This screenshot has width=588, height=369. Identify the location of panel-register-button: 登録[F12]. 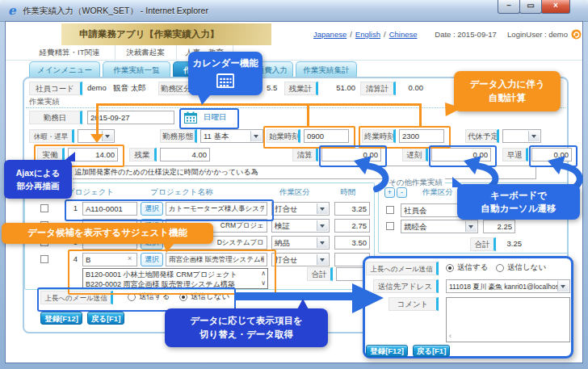
(387, 350).